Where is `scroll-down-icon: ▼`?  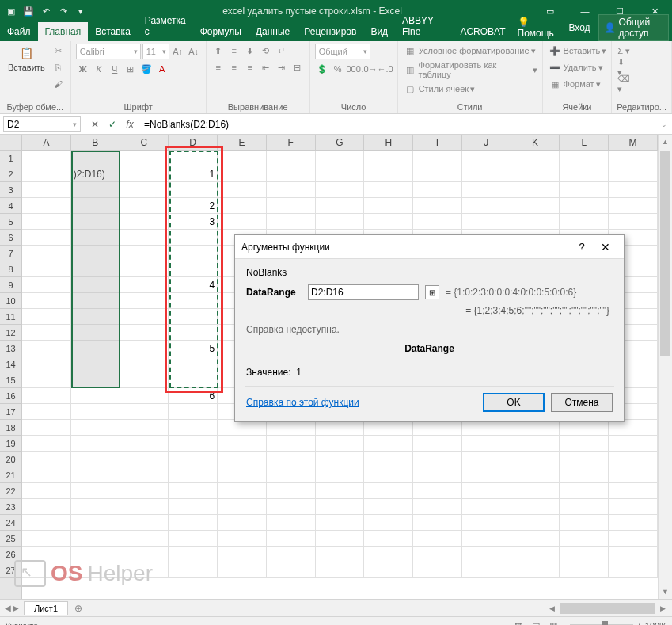 scroll-down-icon: ▼ is located at coordinates (665, 592).